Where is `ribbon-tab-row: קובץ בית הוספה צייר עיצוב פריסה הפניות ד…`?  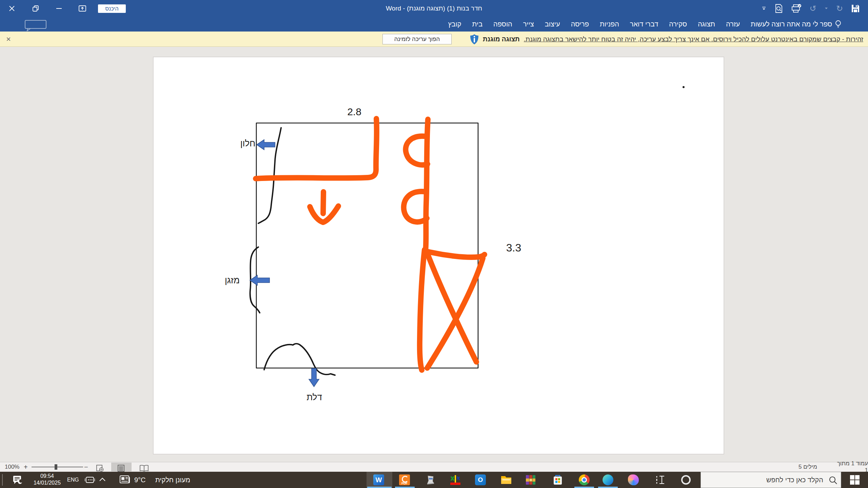
ribbon-tab-row: קובץ בית הוספה צייר עיצוב פריסה הפניות ד… is located at coordinates (434, 24).